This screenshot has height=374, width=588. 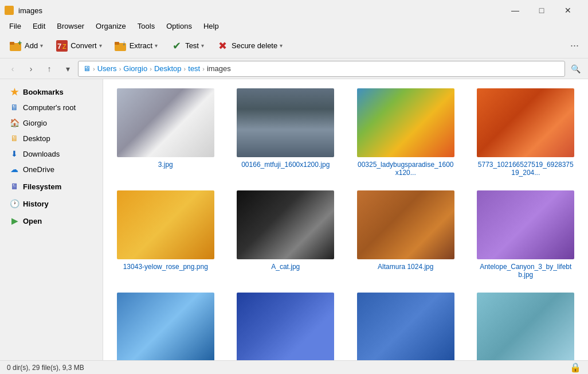 I want to click on file-name-2: 00166_mtfuji_1600x1200.jpg, so click(x=285, y=165).